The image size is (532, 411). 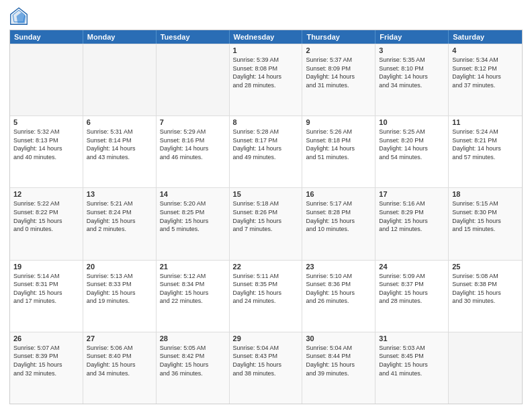 What do you see at coordinates (120, 368) in the screenshot?
I see `calendar-cell-27: 27Sunrise: 5:06 AM Sunset: 8:40 PM Dayli…` at bounding box center [120, 368].